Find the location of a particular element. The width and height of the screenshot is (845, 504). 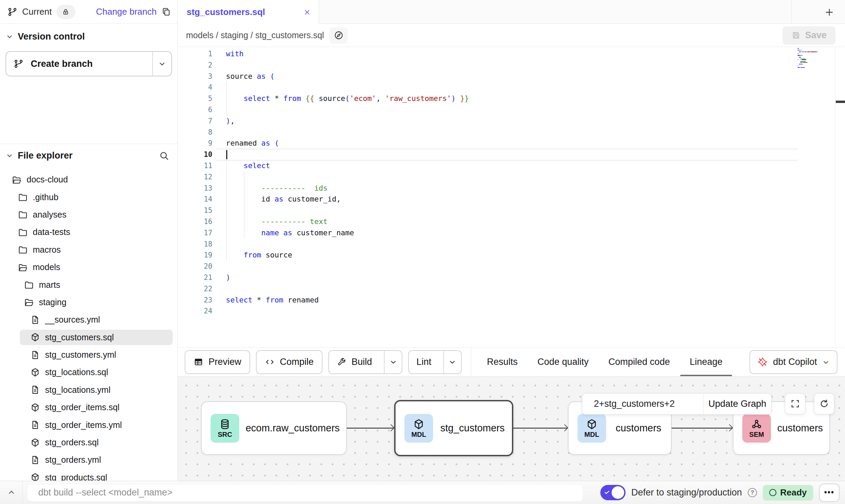

tree-item-stg_customers.yml: stg_customers.yml is located at coordinates (89, 355).